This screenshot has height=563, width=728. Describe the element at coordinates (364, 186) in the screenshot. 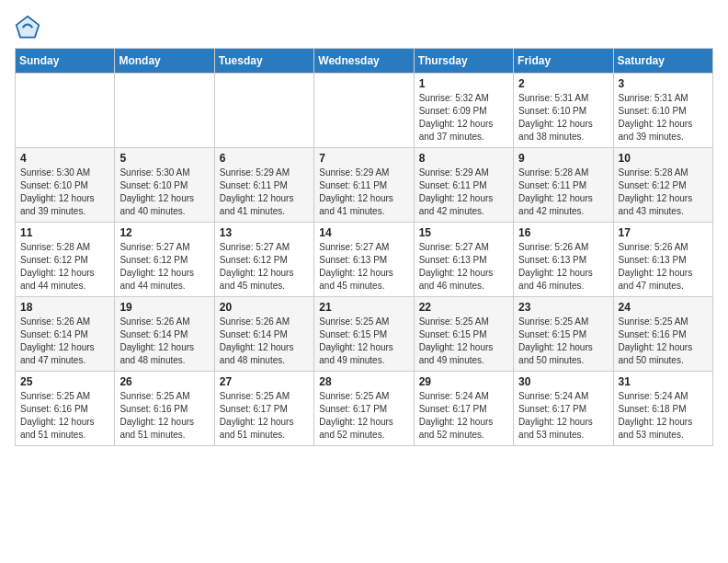

I see `calendar-week-2: 4Sunrise: 5:30 AMSunset: 6:10 PMDaylight…` at that location.